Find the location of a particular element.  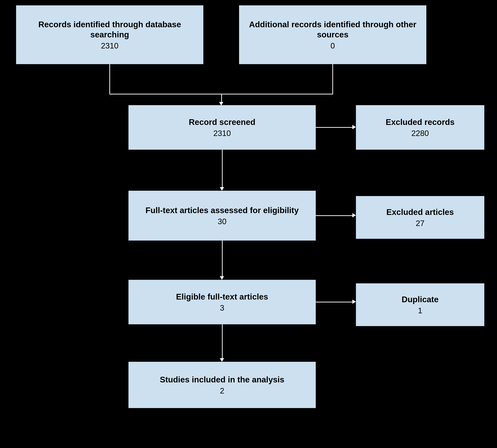

excluded-articles-title: Excluded articles is located at coordinates (420, 212).